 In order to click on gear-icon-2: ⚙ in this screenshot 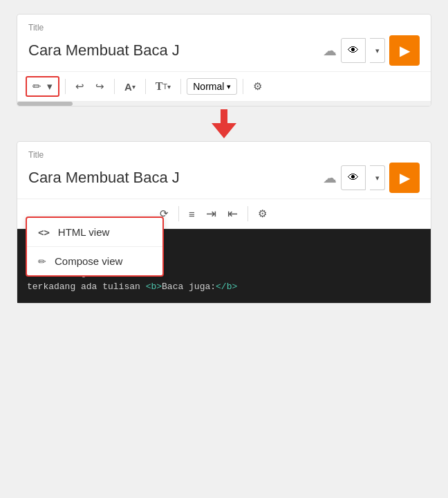, I will do `click(263, 214)`.